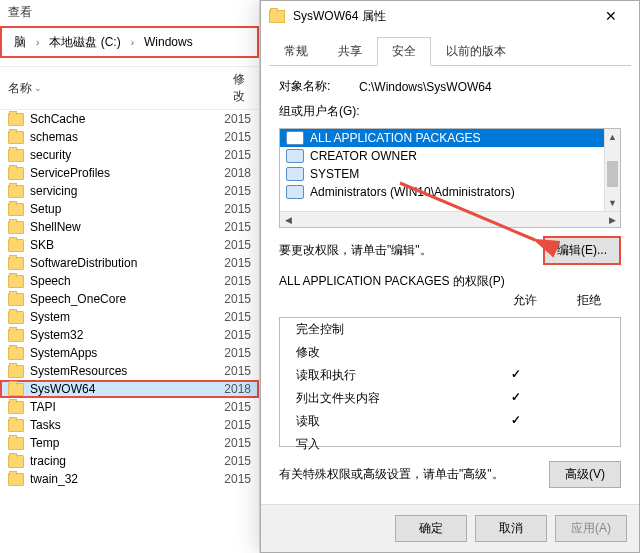 The image size is (640, 553). What do you see at coordinates (396, 138) in the screenshot?
I see `group-name: ALL APPLICATION PACKAGES` at bounding box center [396, 138].